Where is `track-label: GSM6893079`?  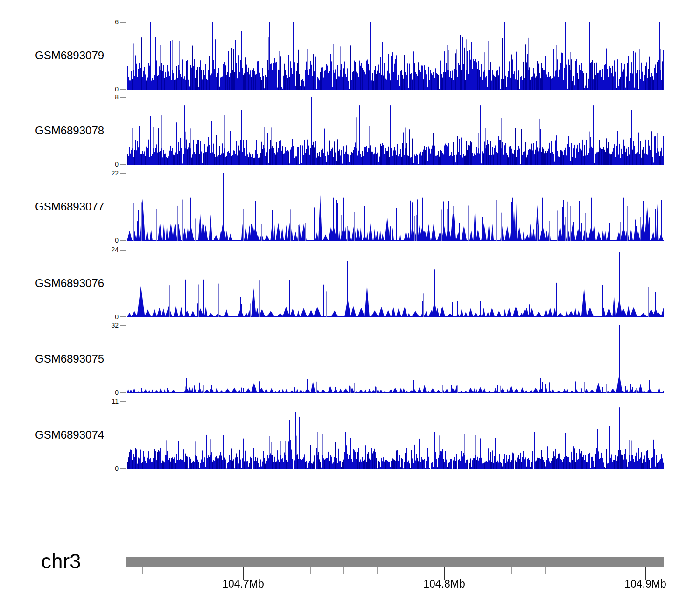
track-label: GSM6893079 is located at coordinates (79, 56).